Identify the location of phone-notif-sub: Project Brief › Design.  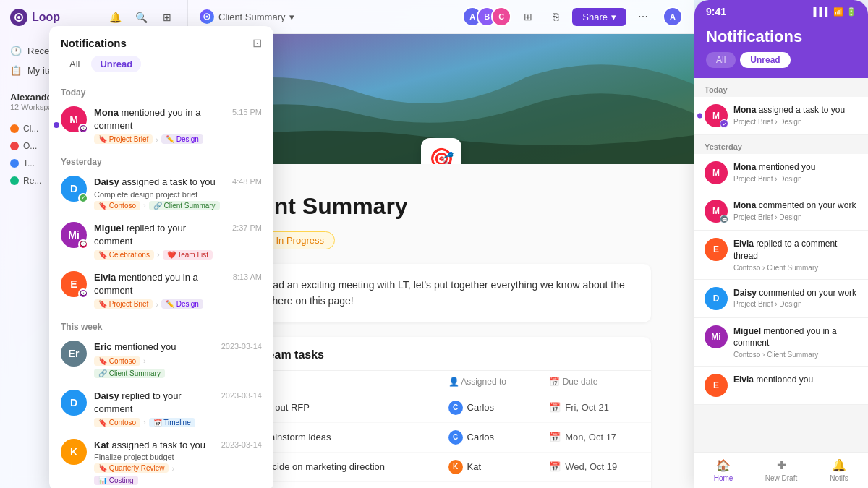
(796, 179).